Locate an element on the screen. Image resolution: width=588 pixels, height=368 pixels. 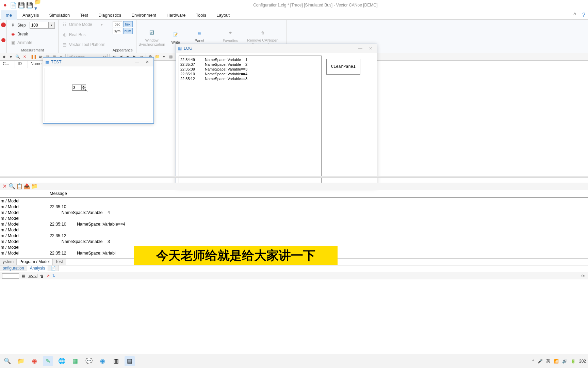
explorer-icon: 📁 is located at coordinates (21, 361).